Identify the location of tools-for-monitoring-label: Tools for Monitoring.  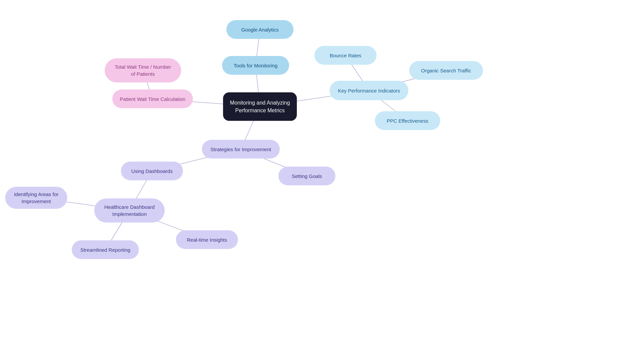
(256, 66).